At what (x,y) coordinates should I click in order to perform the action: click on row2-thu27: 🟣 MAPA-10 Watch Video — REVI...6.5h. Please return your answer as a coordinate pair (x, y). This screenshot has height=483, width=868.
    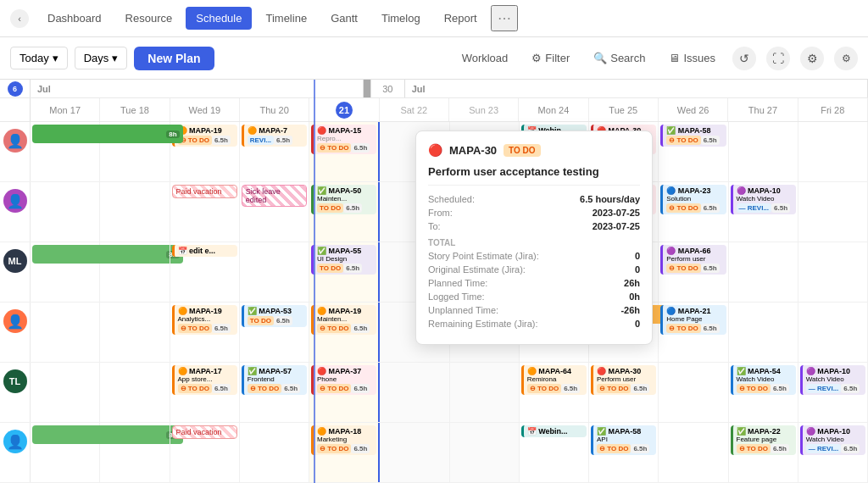
    Looking at the image, I should click on (764, 212).